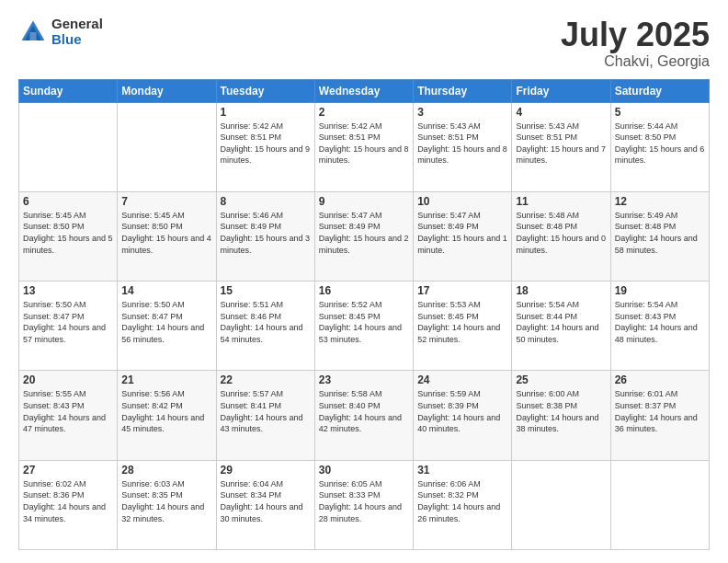 The width and height of the screenshot is (728, 563). I want to click on day-number: 16, so click(364, 291).